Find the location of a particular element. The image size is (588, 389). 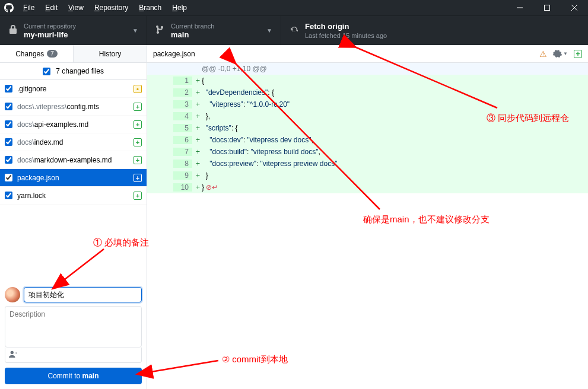

diff-line: 5+ "scripts": { is located at coordinates (368, 128).